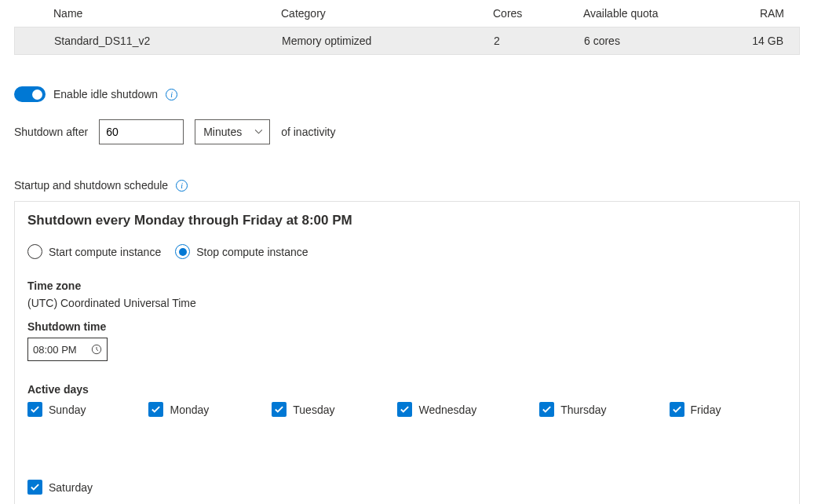 This screenshot has height=504, width=814. Describe the element at coordinates (68, 349) in the screenshot. I see `shutdown-time-input: 08:00 PM` at that location.